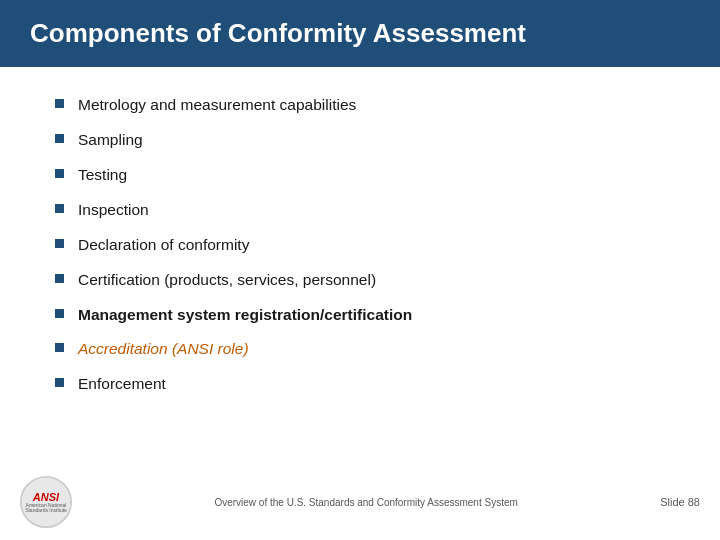 This screenshot has width=720, height=540. What do you see at coordinates (372, 350) in the screenshot?
I see `list-item: Accreditation (ANSI role)` at bounding box center [372, 350].